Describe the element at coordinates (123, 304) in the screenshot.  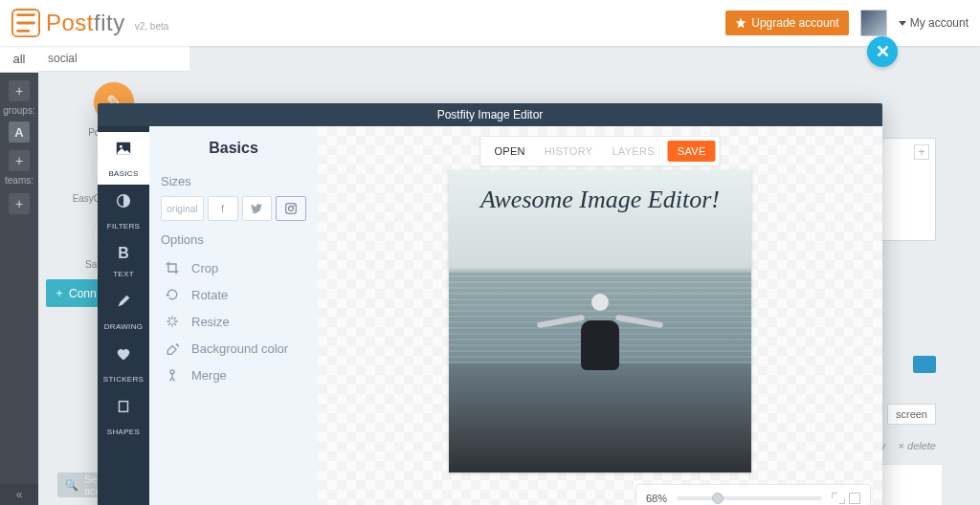
I see `brush-icon` at that location.